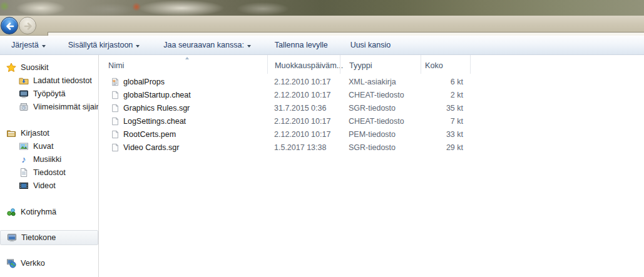 Image resolution: width=644 pixels, height=277 pixels. I want to click on file-name: Graphics Rules.sgr, so click(156, 108).